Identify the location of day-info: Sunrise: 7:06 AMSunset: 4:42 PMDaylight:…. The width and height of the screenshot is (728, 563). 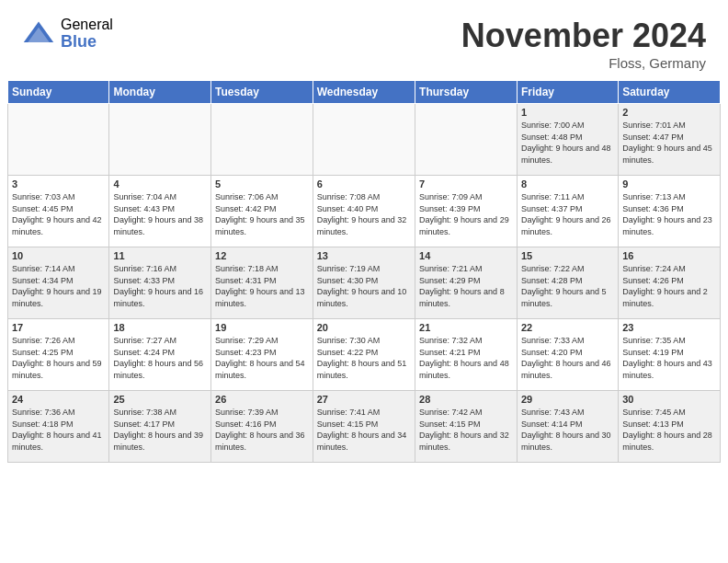
(262, 214).